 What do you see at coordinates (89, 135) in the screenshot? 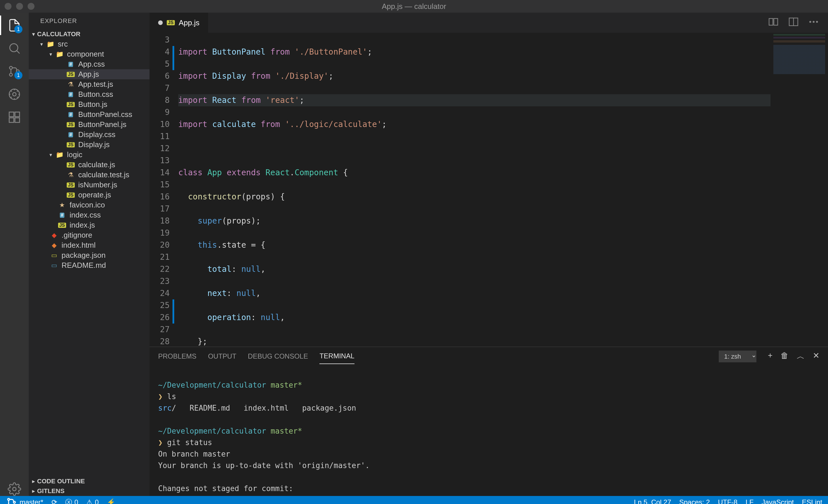
I see `file-display-css: #Display.css` at bounding box center [89, 135].